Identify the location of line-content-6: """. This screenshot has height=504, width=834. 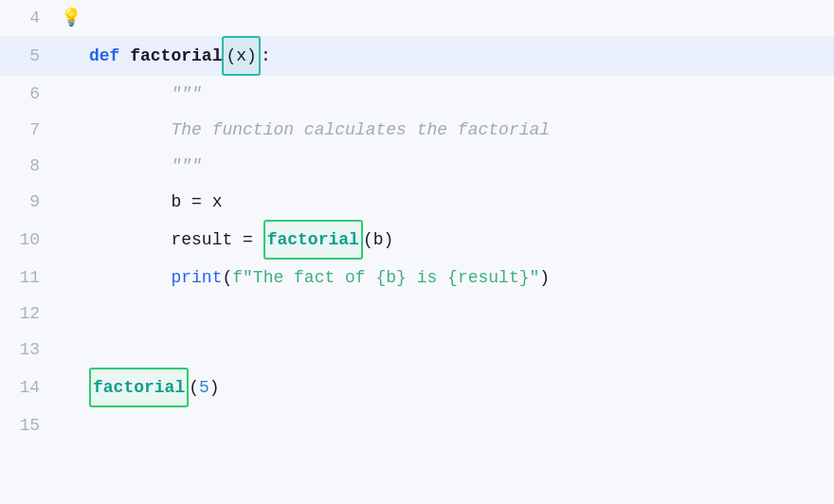
(460, 94).